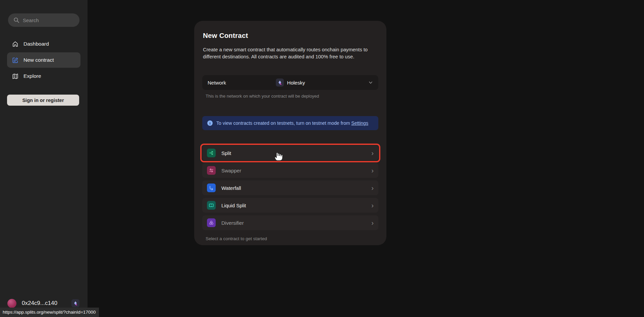 The width and height of the screenshot is (644, 317). Describe the element at coordinates (44, 20) in the screenshot. I see `search-input: Search` at that location.